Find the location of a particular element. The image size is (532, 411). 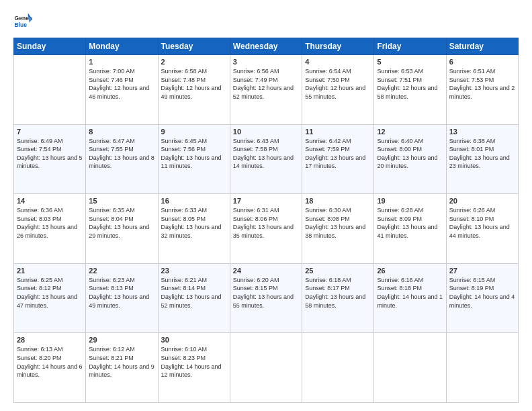

sunrise-text: Sunrise: 6:15 AM is located at coordinates (473, 280).